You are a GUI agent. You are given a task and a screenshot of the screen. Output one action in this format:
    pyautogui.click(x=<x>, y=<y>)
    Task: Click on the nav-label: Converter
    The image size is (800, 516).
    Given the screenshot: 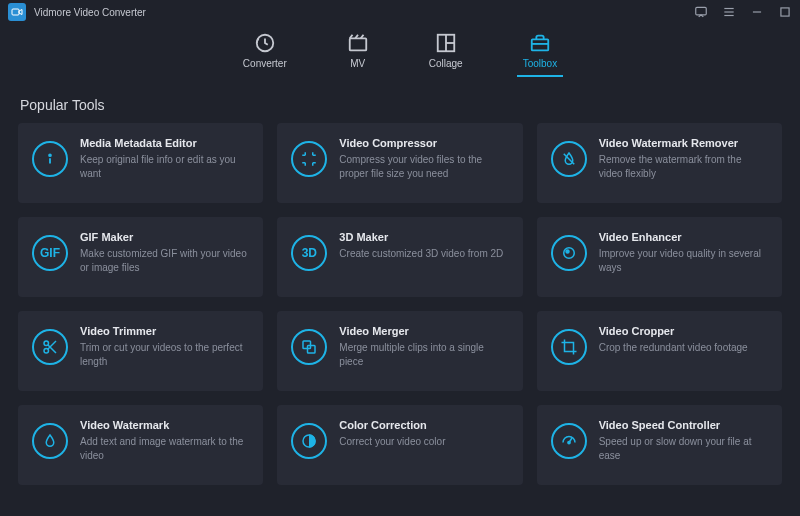 What is the action you would take?
    pyautogui.click(x=265, y=64)
    